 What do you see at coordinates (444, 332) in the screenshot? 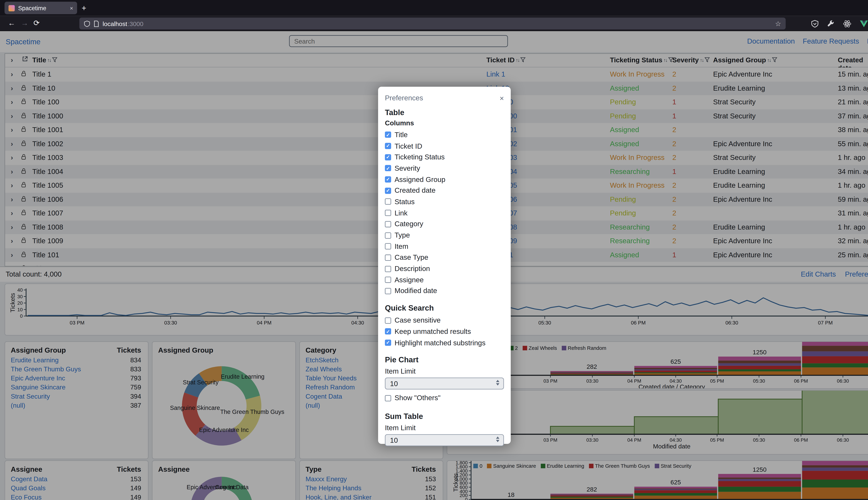
I see `quick-search-option-keep-unmatched-results: Keep unmatched results` at bounding box center [444, 332].